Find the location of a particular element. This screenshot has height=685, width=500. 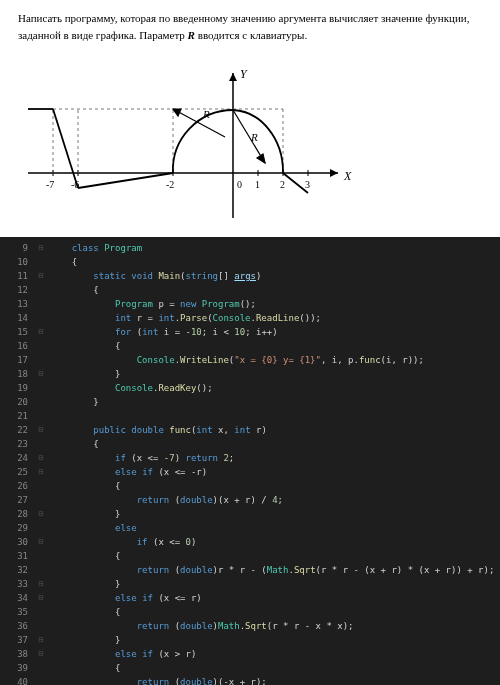

code-line: 24⊟ if (x <= -7) return 2; is located at coordinates (250, 458).